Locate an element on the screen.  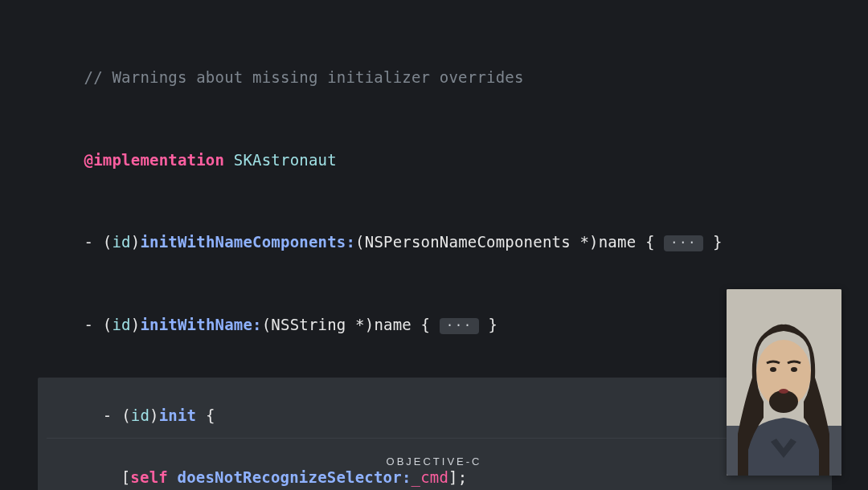
class-name: SKAstronaut is located at coordinates (285, 160).